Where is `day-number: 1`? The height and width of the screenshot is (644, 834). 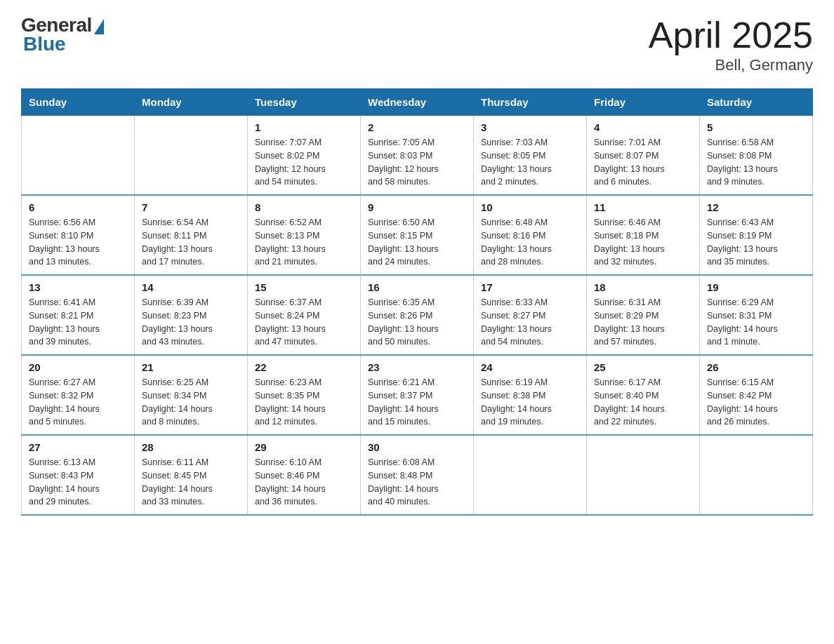
day-number: 1 is located at coordinates (304, 128).